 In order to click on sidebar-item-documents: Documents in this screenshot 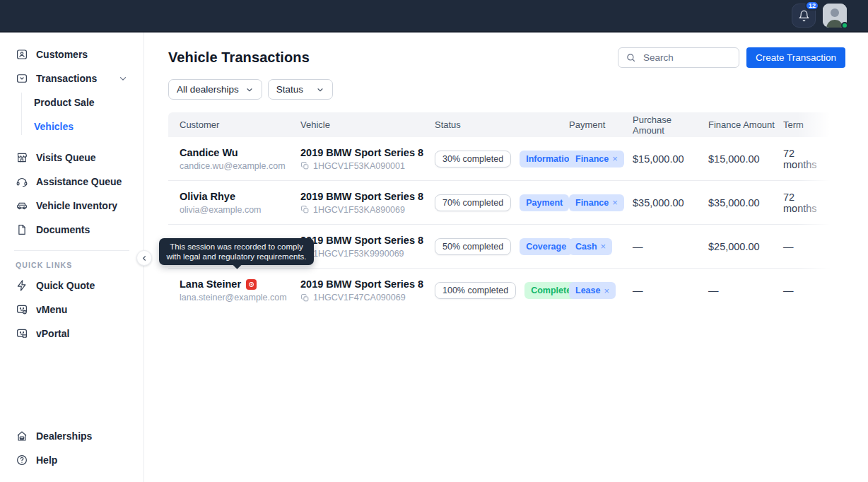, I will do `click(72, 230)`.